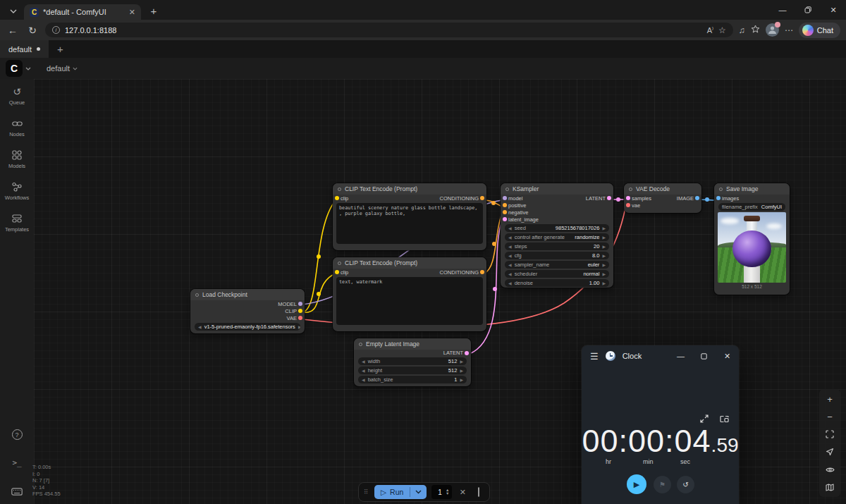  What do you see at coordinates (505, 212) in the screenshot?
I see `negative-input-dot` at bounding box center [505, 212].